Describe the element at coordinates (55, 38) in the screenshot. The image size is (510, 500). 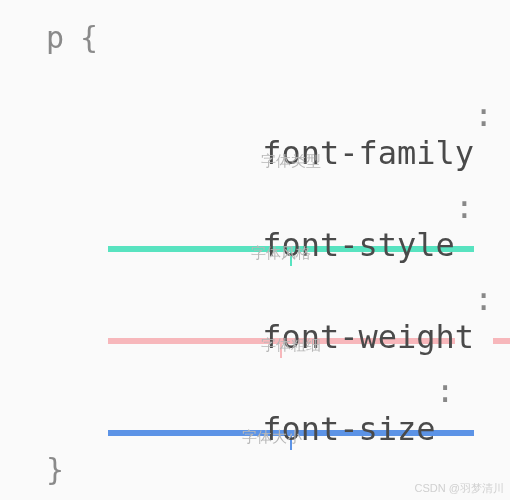
I see `css-selector: p` at that location.